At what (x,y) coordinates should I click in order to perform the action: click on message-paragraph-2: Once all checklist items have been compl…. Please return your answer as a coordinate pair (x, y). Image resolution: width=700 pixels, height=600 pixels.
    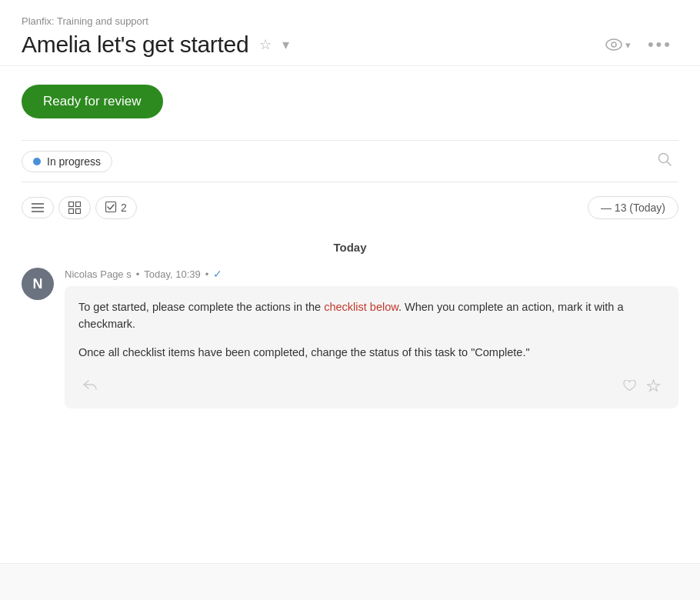
    Looking at the image, I should click on (372, 352).